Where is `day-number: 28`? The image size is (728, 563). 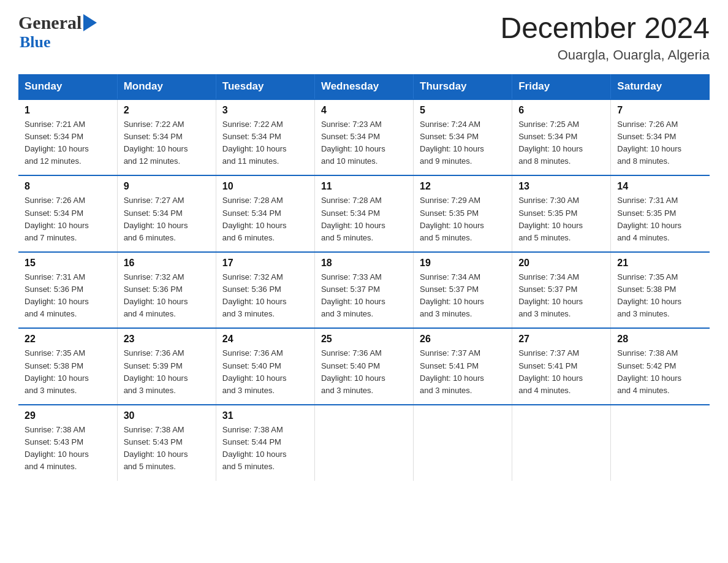 day-number: 28 is located at coordinates (661, 339).